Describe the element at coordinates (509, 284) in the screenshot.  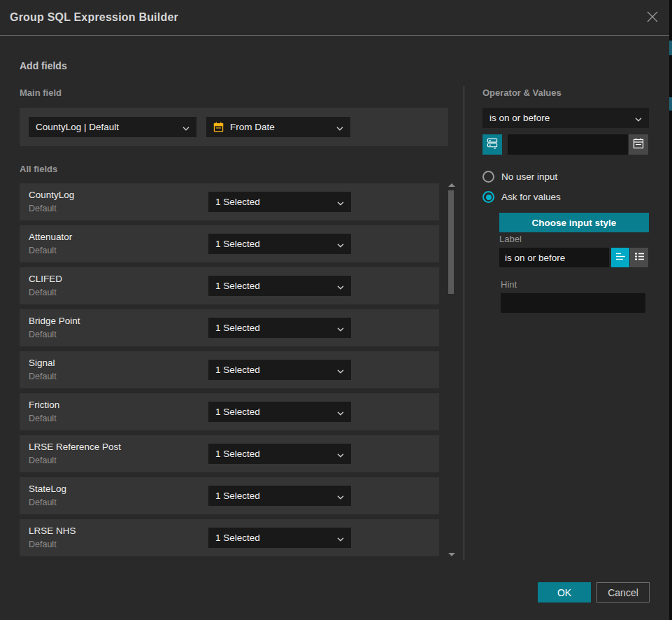
I see `hint-caption: Hint` at that location.